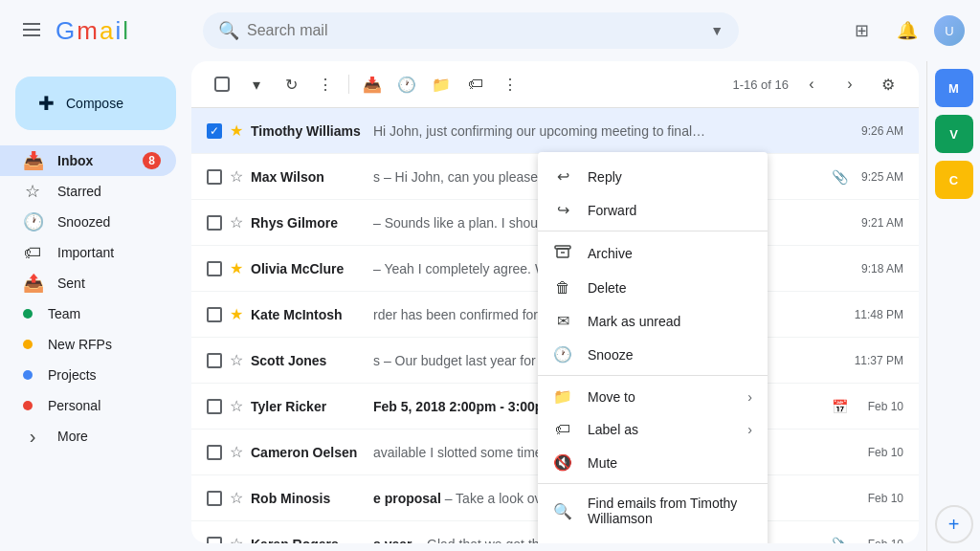 Image resolution: width=980 pixels, height=551 pixels. Describe the element at coordinates (471, 31) in the screenshot. I see `search-bar: 🔍 ▼` at that location.